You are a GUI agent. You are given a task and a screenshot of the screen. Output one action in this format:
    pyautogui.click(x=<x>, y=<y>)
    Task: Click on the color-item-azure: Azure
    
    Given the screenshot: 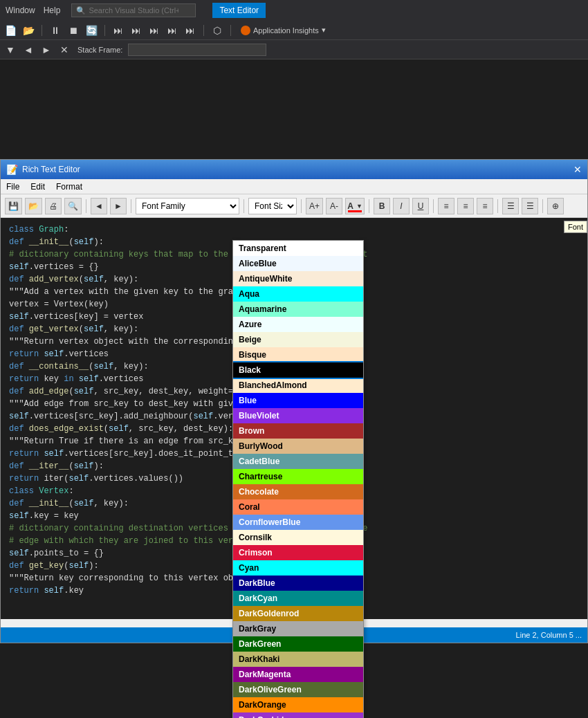 What is the action you would take?
    pyautogui.click(x=298, y=324)
    